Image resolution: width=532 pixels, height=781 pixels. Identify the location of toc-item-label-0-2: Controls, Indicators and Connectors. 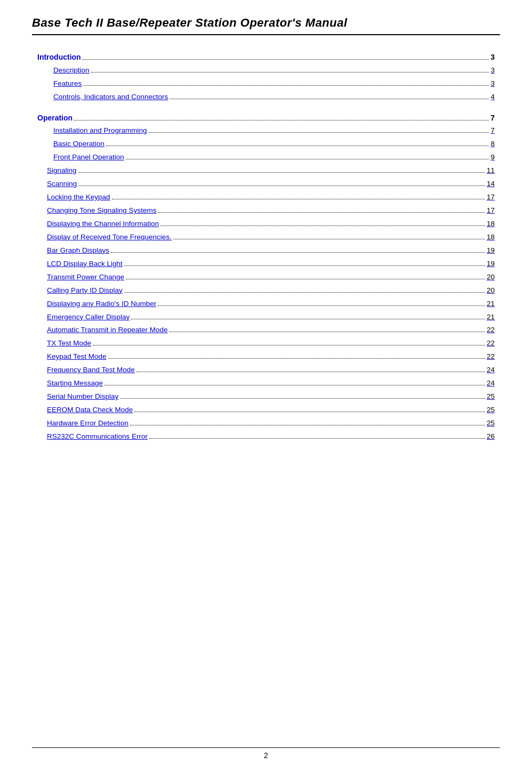
(111, 97).